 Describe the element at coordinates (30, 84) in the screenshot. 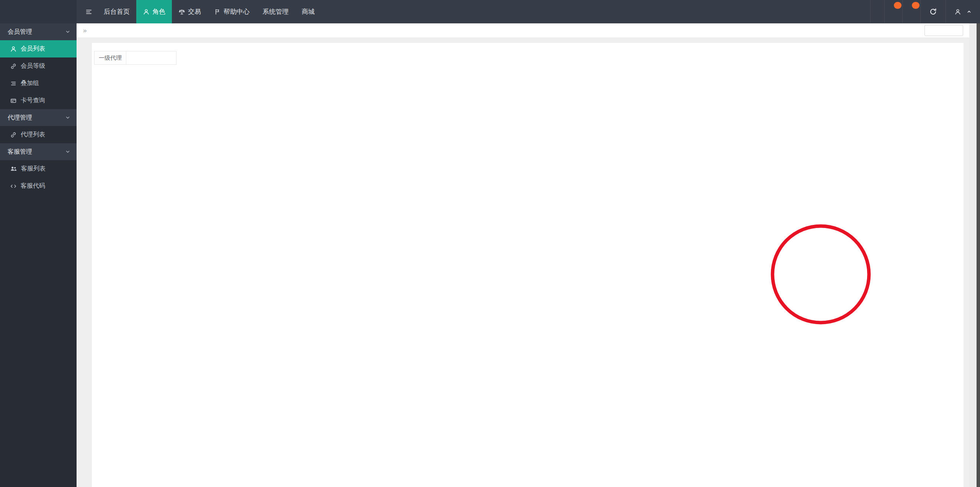

I see `sidebar-item-label: 叠加组` at that location.